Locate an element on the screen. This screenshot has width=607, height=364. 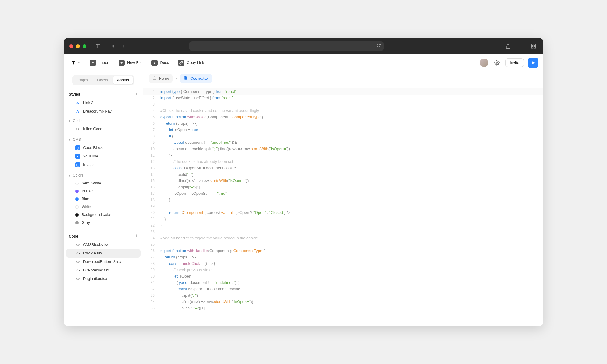
color-gray: Gray is located at coordinates (103, 223).